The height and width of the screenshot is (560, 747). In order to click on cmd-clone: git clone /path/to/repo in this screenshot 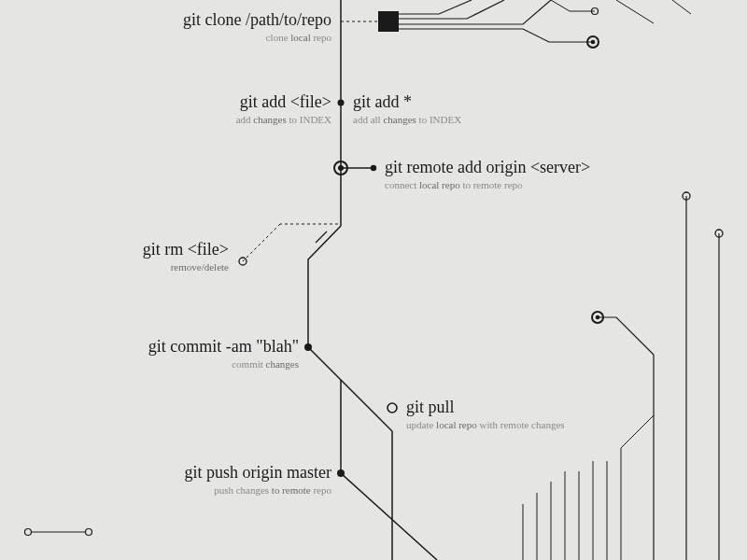, I will do `click(258, 21)`.